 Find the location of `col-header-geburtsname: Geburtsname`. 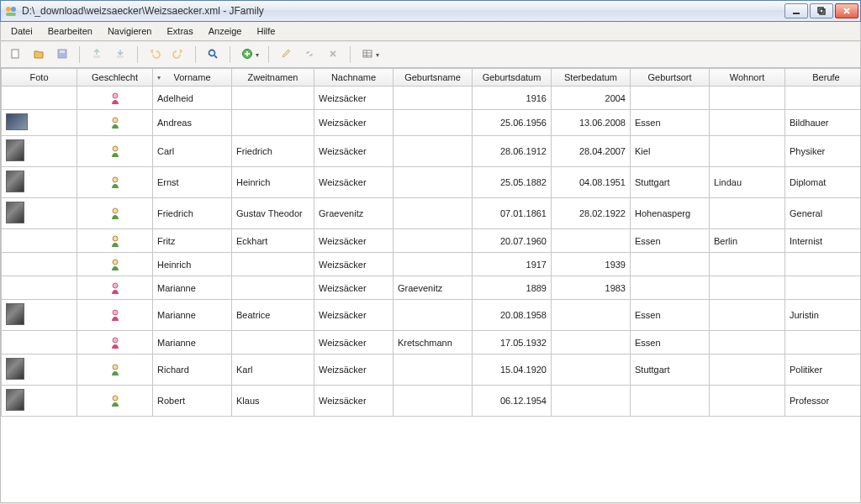

col-header-geburtsname: Geburtsname is located at coordinates (433, 77).